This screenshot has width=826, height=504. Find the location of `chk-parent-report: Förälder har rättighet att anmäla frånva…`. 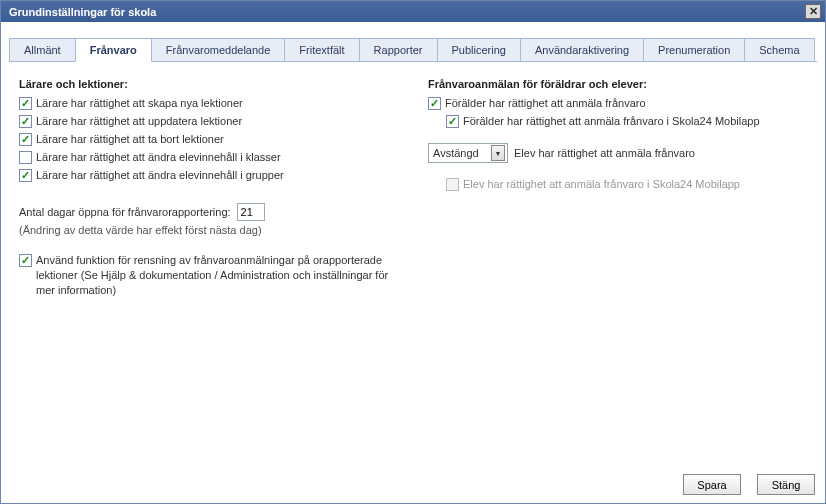

chk-parent-report: Förälder har rättighet att anmäla frånva… is located at coordinates (618, 104).